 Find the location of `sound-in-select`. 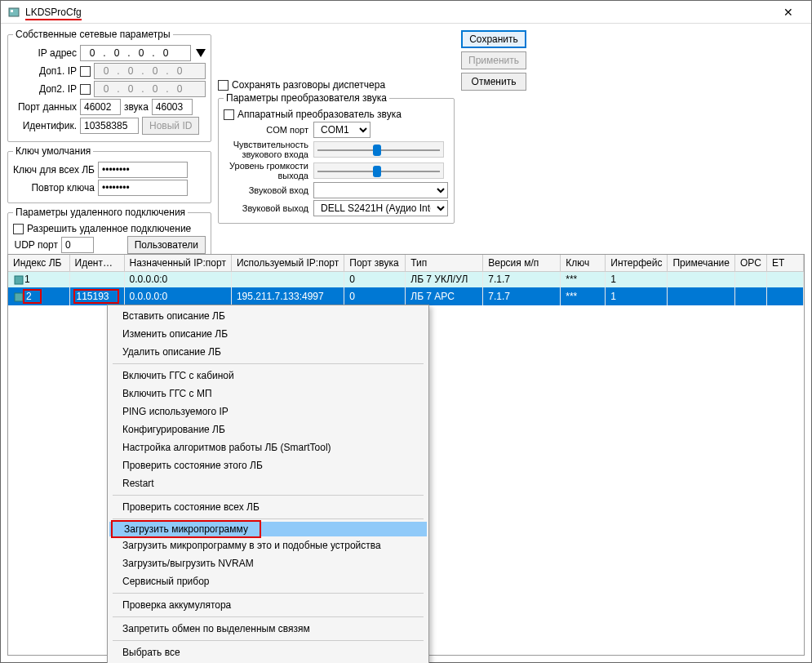

sound-in-select is located at coordinates (380, 190).